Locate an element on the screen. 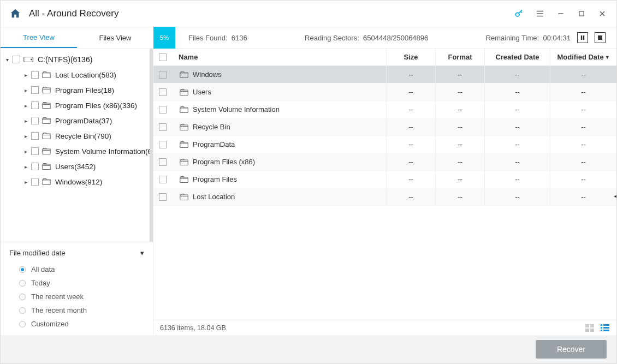 This screenshot has height=364, width=617. filter-option: The recent week is located at coordinates (76, 297).